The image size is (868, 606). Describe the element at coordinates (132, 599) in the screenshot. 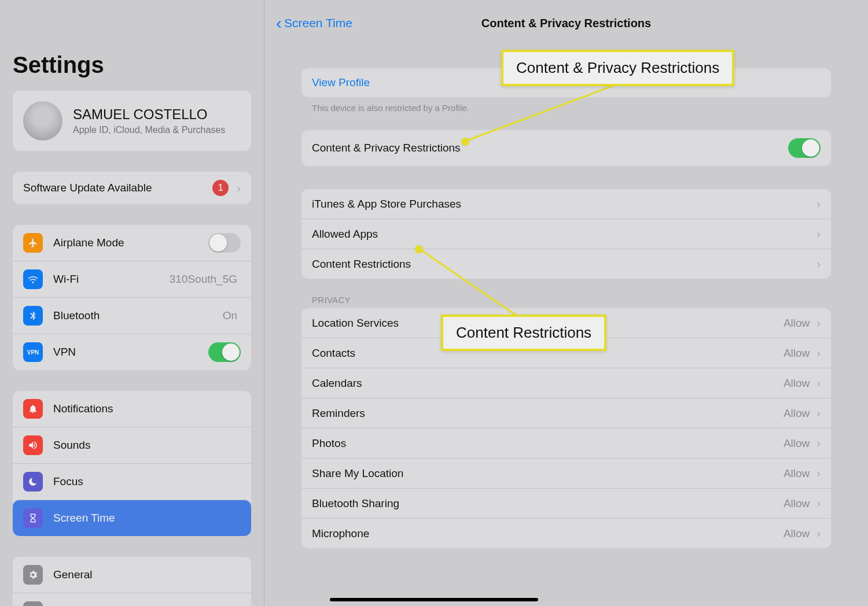

I see `sidebar-item-control-center: Control Center` at that location.